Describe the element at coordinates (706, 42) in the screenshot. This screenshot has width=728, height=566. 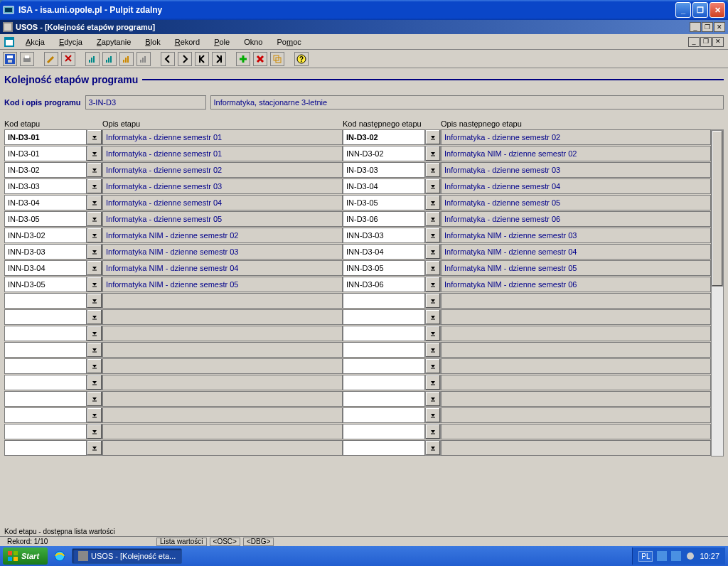
I see `child-restore-button: ❐` at that location.